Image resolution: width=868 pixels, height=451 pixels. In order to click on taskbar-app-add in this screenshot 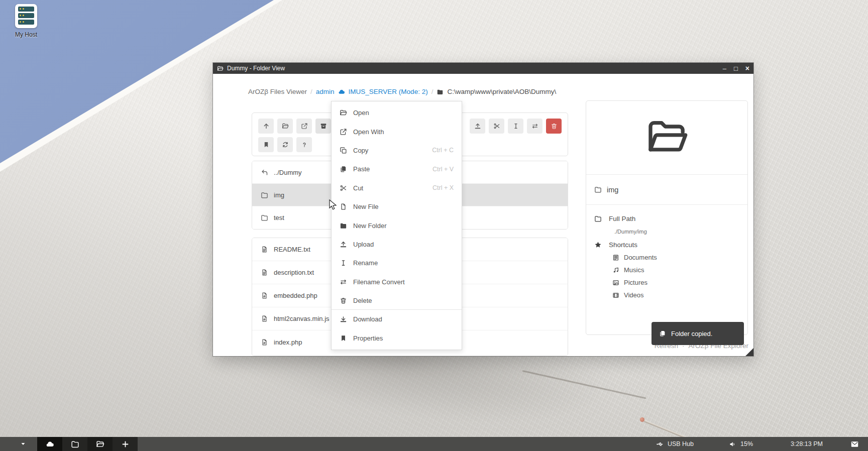, I will do `click(125, 444)`.